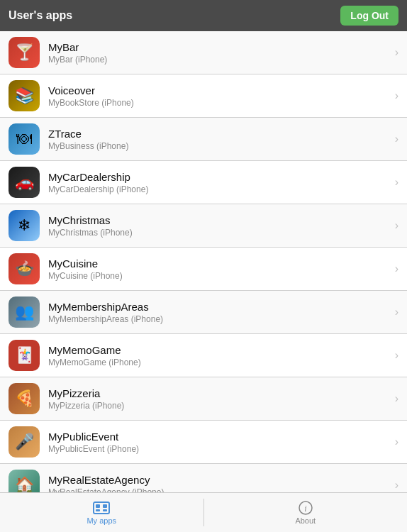 This screenshot has width=407, height=532. I want to click on app-info-mychristmas: MyChristmasMyChristmas (iPhone), so click(218, 226).